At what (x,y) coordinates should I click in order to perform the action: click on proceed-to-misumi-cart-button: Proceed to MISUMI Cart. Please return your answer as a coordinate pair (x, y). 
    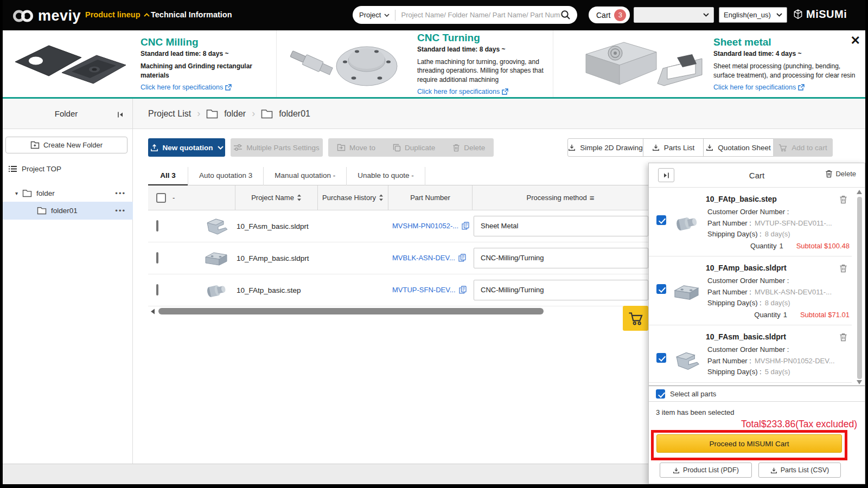
    Looking at the image, I should click on (749, 444).